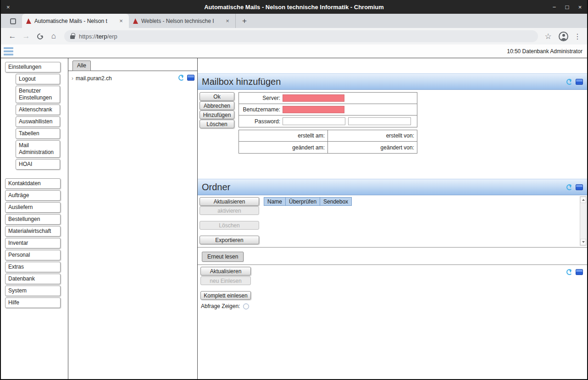 The height and width of the screenshot is (380, 588). I want to click on aktualisieren-button: Aktualisieren, so click(229, 202).